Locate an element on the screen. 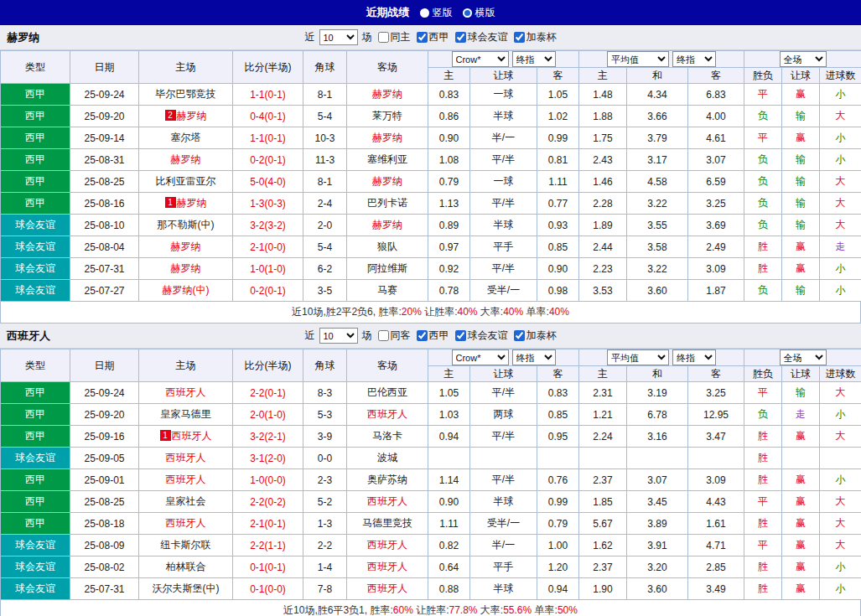  view-option-vertical: 竖版 is located at coordinates (436, 13).